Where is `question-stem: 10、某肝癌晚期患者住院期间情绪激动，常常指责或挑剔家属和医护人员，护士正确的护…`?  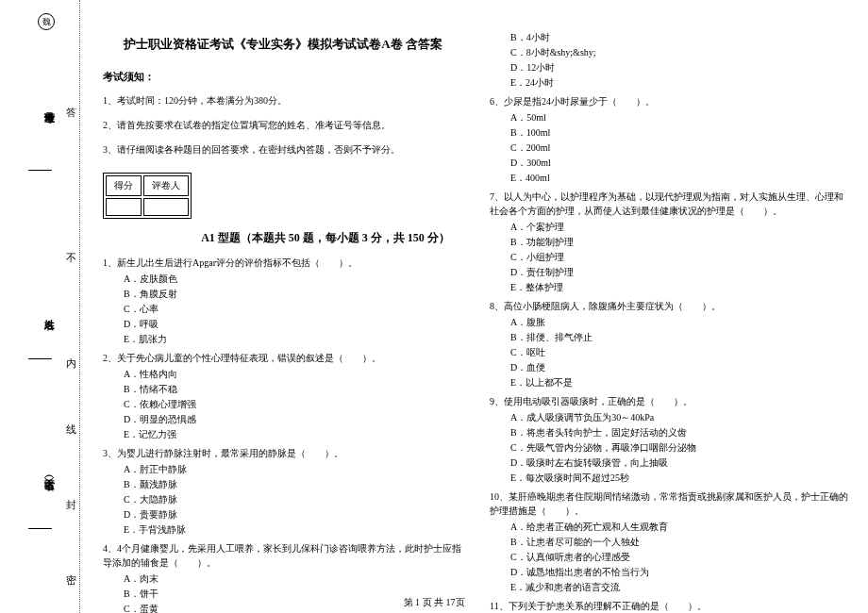
question-stem: 10、某肝癌晚期患者住院期间情绪激动，常常指责或挑剔家属和医护人员，护士正确的护… is located at coordinates (670, 504).